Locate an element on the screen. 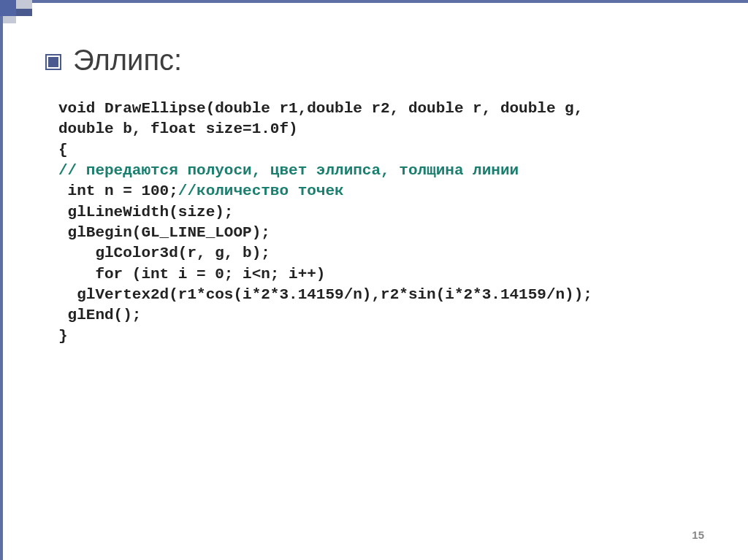 This screenshot has height=560, width=748. slide-title: Эллипс: is located at coordinates (127, 60).